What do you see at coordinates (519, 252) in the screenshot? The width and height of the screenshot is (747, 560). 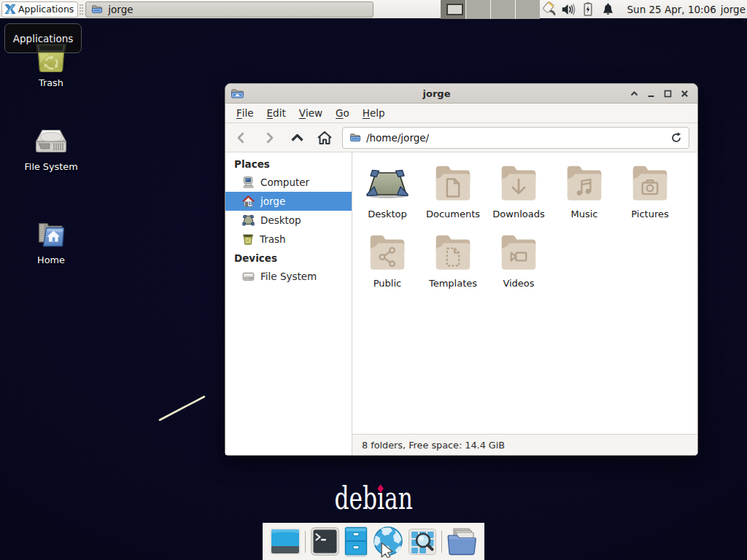 I see `folder-videos-icon` at bounding box center [519, 252].